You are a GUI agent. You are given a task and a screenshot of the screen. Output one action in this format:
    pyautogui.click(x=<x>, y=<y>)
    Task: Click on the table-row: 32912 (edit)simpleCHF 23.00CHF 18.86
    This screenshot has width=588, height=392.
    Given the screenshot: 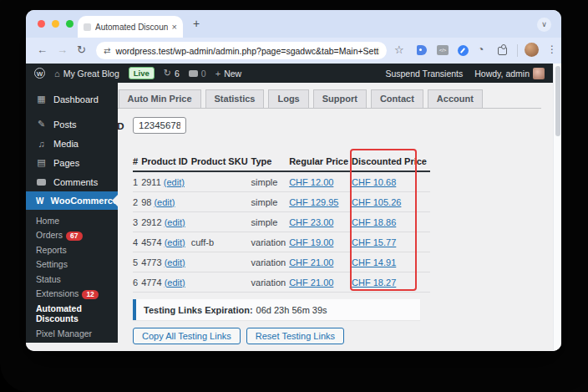 What is the action you would take?
    pyautogui.click(x=281, y=222)
    